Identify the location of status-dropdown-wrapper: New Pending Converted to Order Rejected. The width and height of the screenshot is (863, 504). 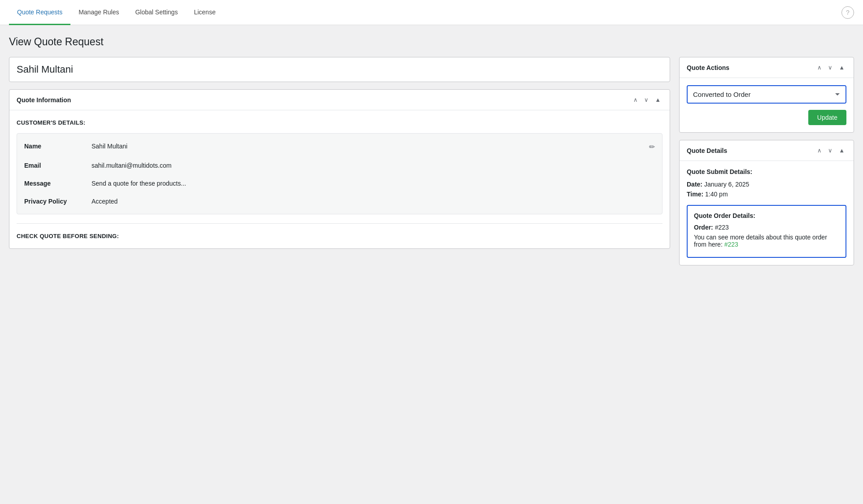
(767, 94).